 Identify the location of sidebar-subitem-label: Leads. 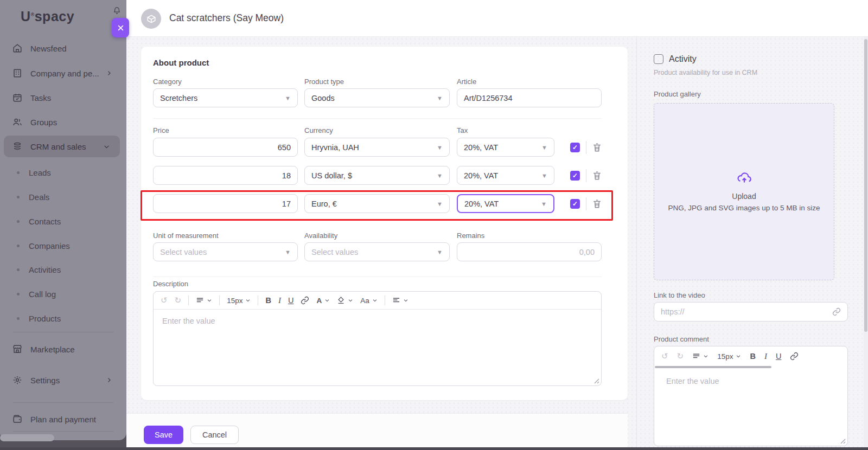
(40, 172).